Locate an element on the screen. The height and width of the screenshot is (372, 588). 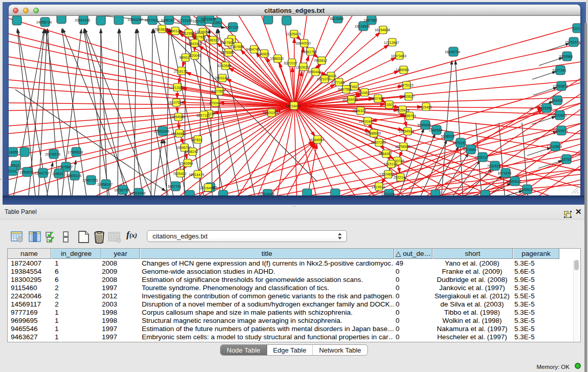
svg-text: 587833 is located at coordinates (197, 140).